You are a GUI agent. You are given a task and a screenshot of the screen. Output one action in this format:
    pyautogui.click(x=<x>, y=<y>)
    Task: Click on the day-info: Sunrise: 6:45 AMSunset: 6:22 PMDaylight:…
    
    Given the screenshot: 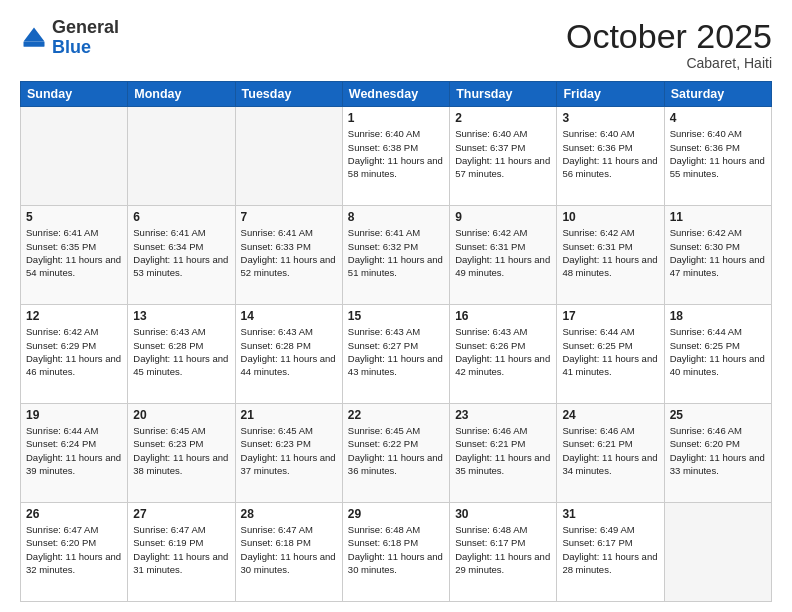 What is the action you would take?
    pyautogui.click(x=396, y=450)
    